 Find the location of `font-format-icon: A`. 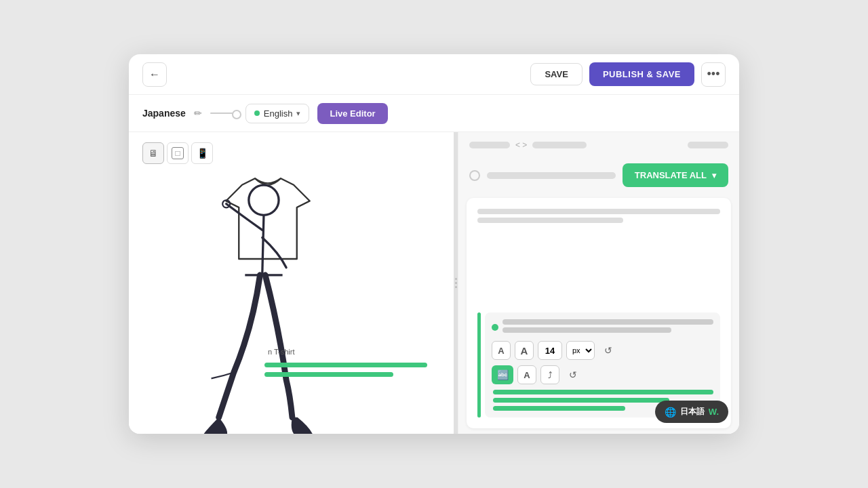

font-format-icon: A is located at coordinates (526, 375).